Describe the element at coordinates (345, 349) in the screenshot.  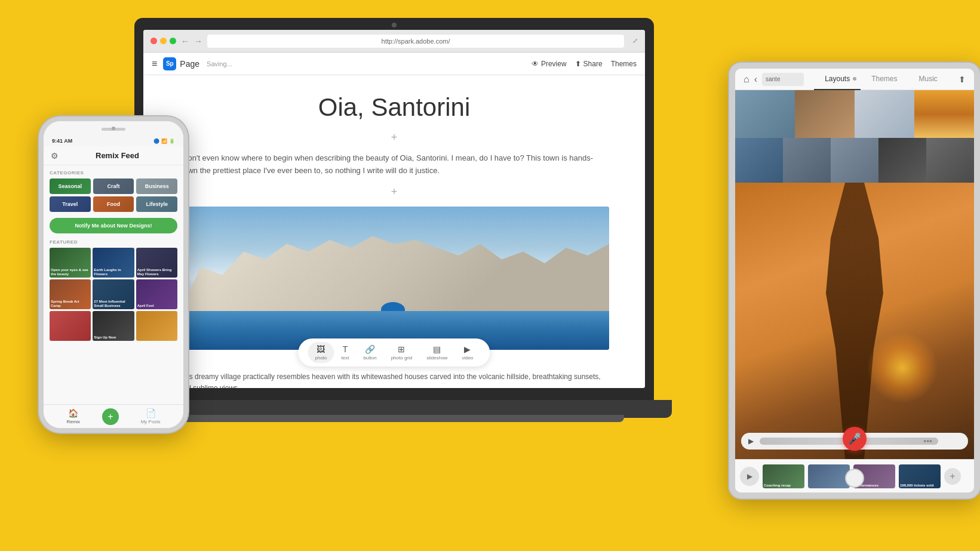
I see `text-icon: T` at that location.